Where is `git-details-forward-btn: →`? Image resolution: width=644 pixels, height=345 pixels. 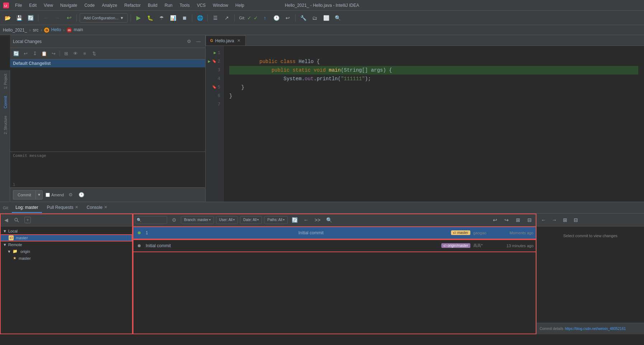
git-details-forward-btn: → is located at coordinates (554, 220).